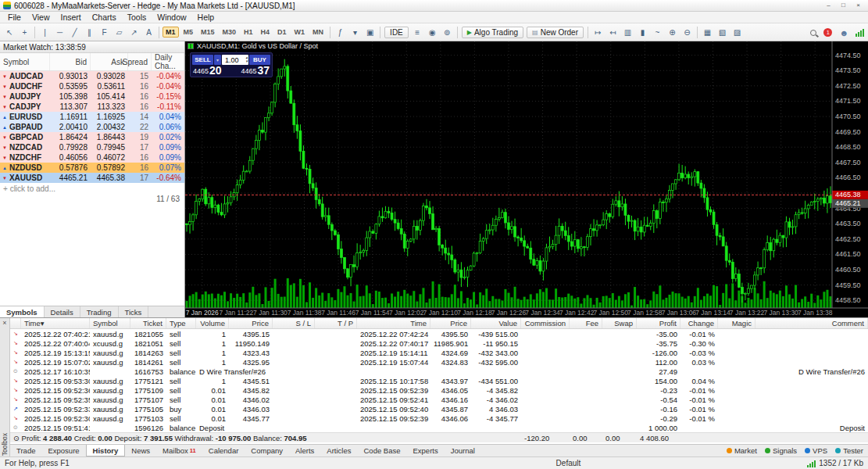 The image size is (868, 469). What do you see at coordinates (189, 32) in the screenshot?
I see `timeframe-m5-button: M5` at bounding box center [189, 32].